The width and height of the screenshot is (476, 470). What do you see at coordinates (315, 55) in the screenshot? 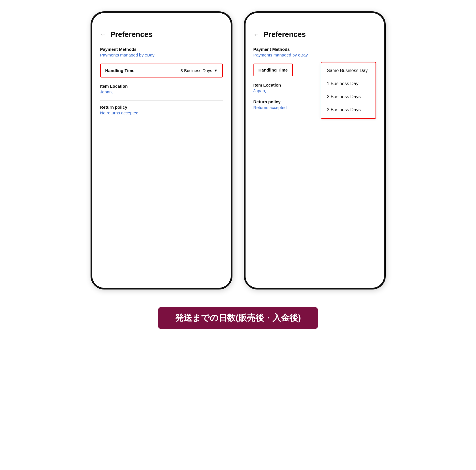
I see `payment-methods-value-right: Payments managed by eBay` at bounding box center [315, 55].